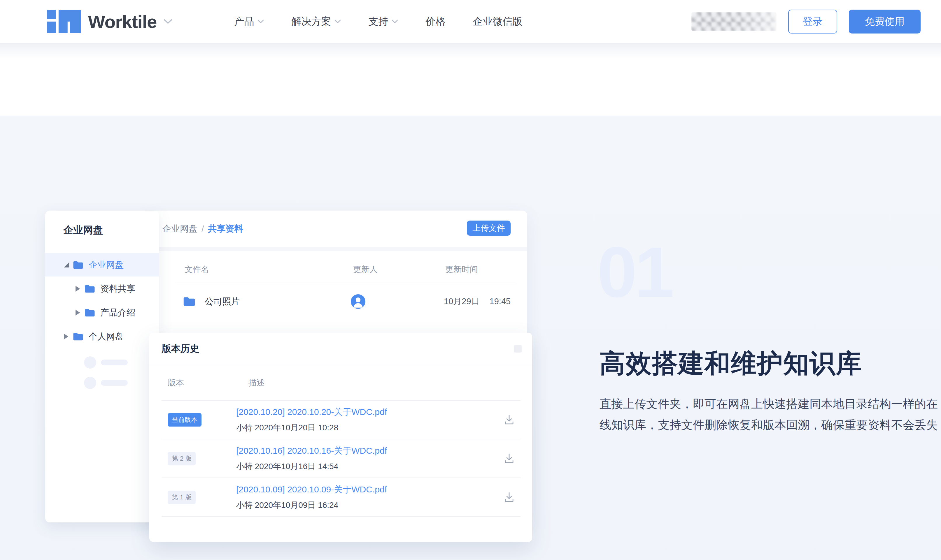  I want to click on breadcrumb-current: 共享资料, so click(225, 229).